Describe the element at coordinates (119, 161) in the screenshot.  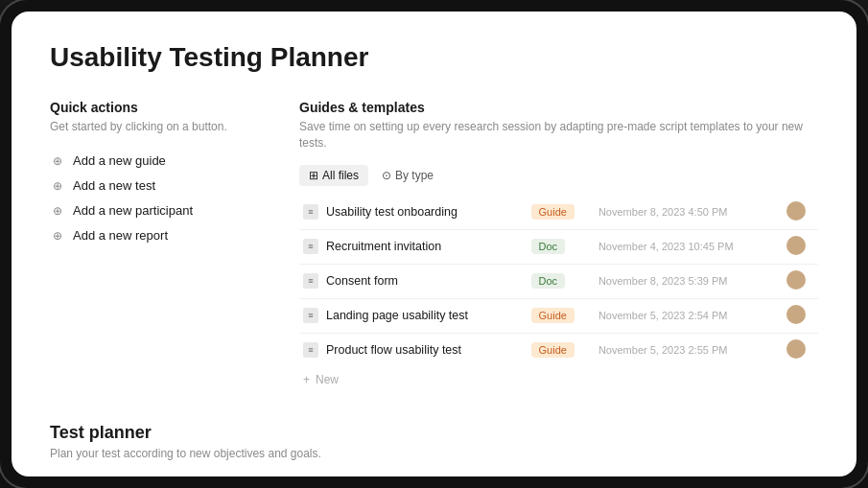
I see `quick-action-label: Add a new guide` at that location.